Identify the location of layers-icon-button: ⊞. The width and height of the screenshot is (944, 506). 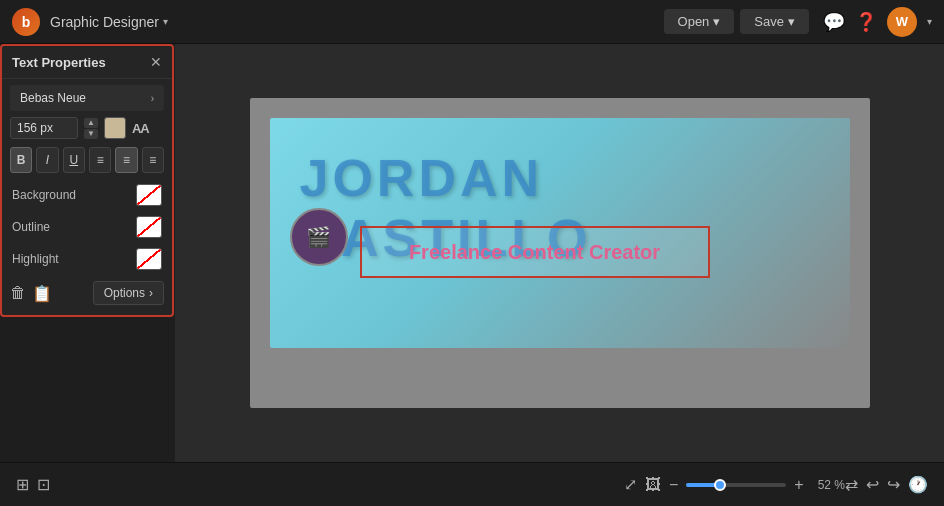
(22, 484).